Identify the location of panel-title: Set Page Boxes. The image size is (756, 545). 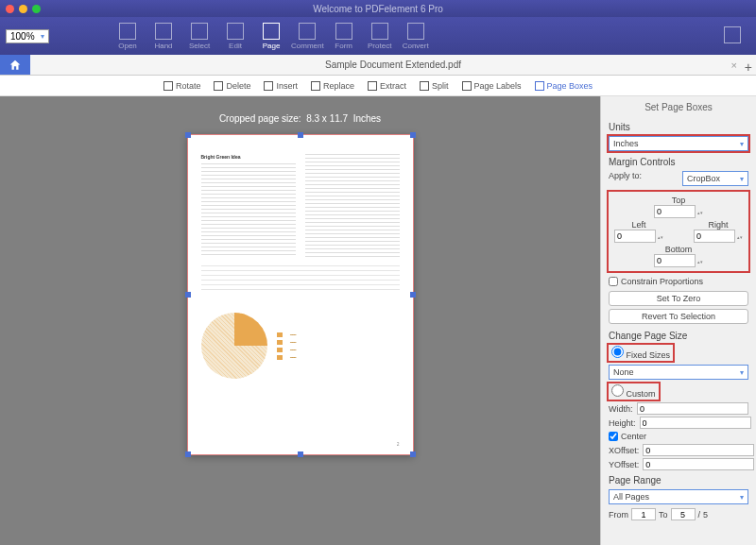
(679, 108).